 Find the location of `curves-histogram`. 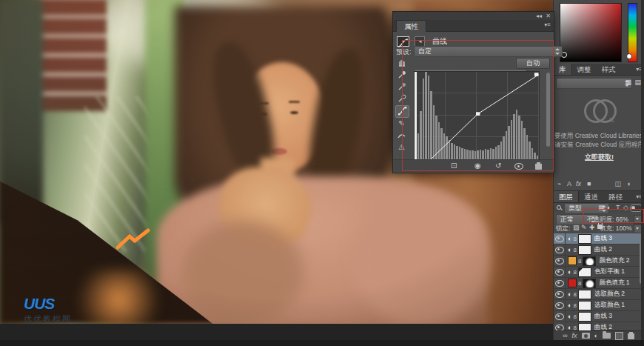

curves-histogram is located at coordinates (477, 116).